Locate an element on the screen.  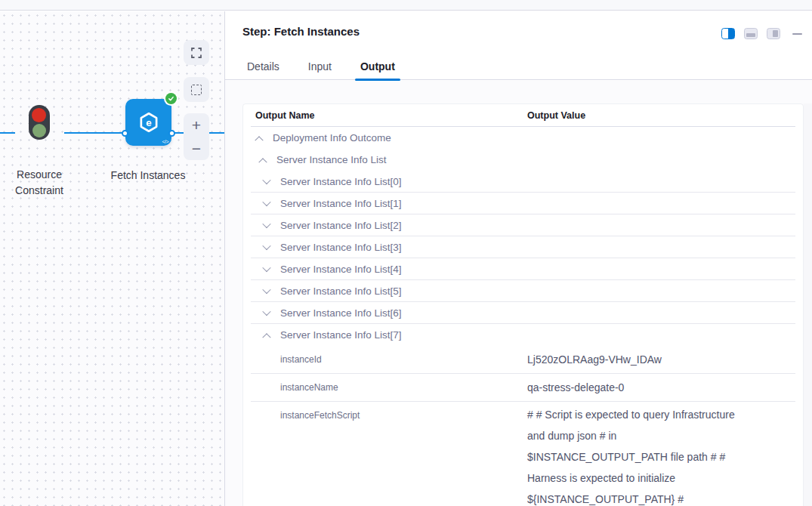
tree-row: Server Instance Info List[0] is located at coordinates (523, 181).